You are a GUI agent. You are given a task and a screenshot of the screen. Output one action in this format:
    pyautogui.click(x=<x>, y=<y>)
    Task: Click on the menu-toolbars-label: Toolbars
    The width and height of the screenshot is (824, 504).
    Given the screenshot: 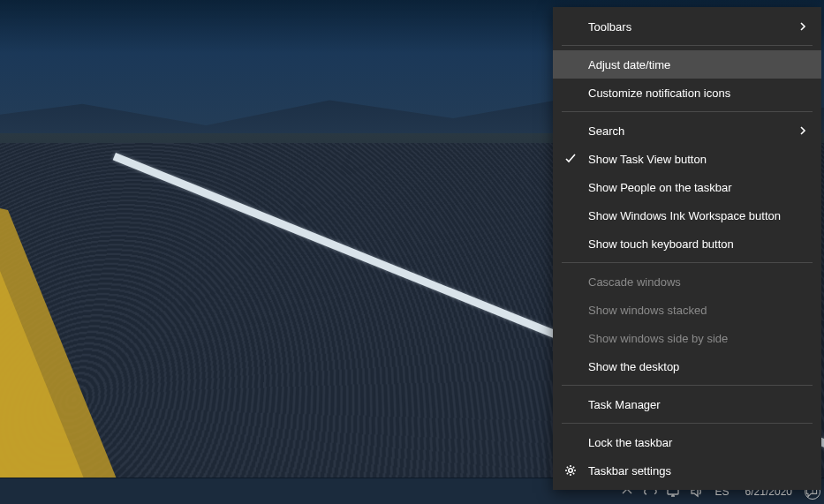 What is the action you would take?
    pyautogui.click(x=609, y=26)
    